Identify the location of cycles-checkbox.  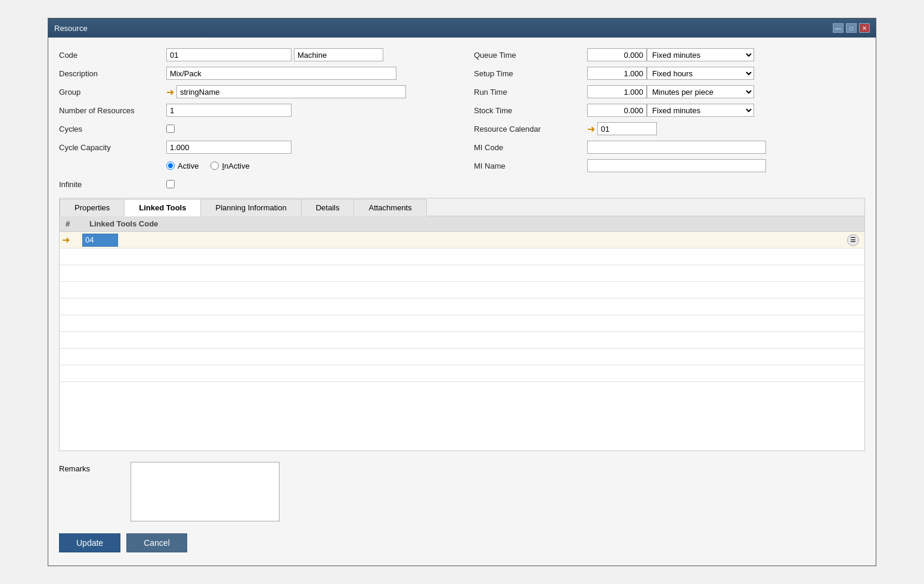
(170, 129).